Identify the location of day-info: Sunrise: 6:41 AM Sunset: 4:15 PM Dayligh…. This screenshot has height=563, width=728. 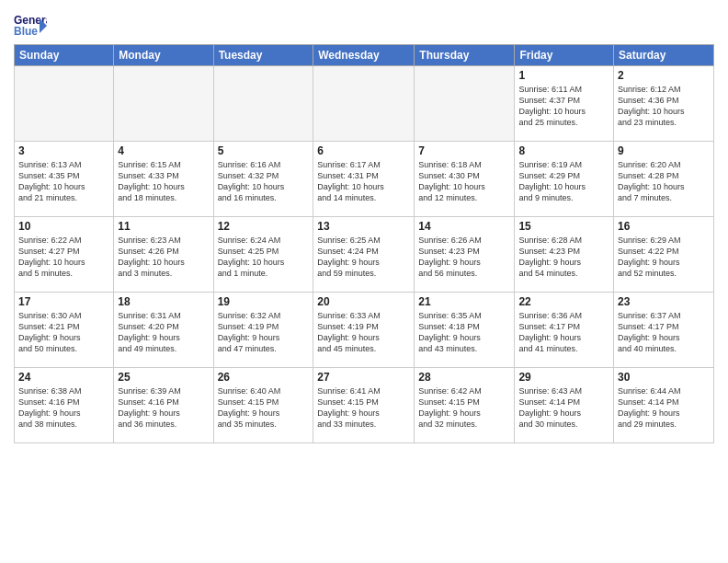
(364, 408).